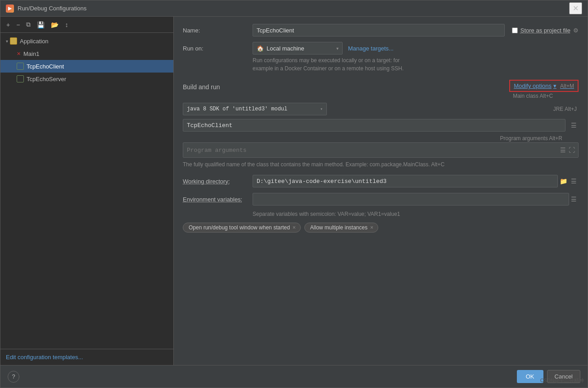 This screenshot has width=588, height=388. Describe the element at coordinates (341, 228) in the screenshot. I see `tag-allow-multiple: Allow multiple instances ×` at that location.